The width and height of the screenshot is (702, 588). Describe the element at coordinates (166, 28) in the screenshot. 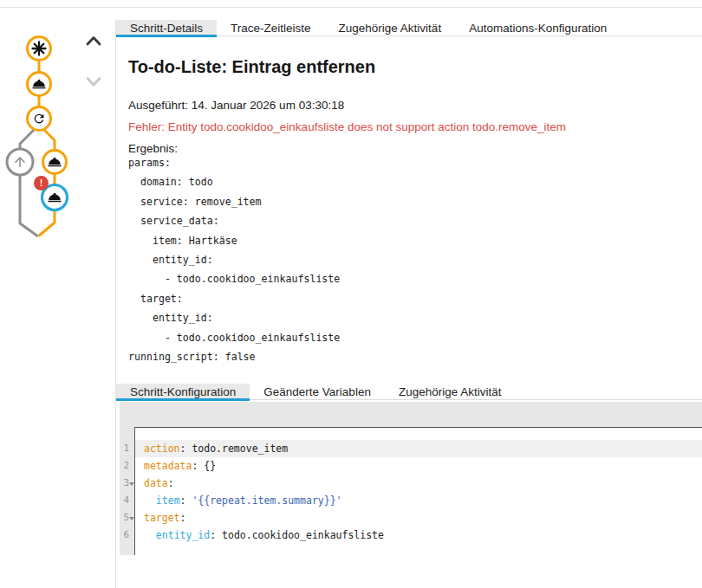

I see `tab-schritt-details: Schritt-Details` at that location.